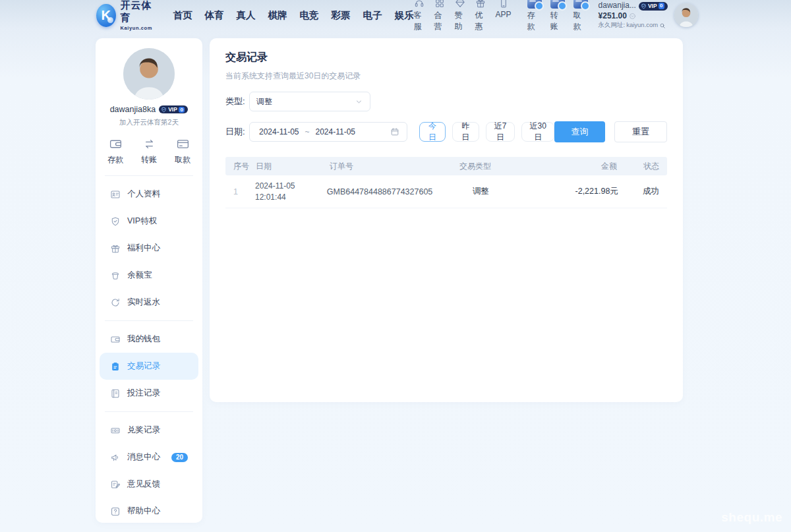  I want to click on col-header-amount: 金额, so click(571, 166).